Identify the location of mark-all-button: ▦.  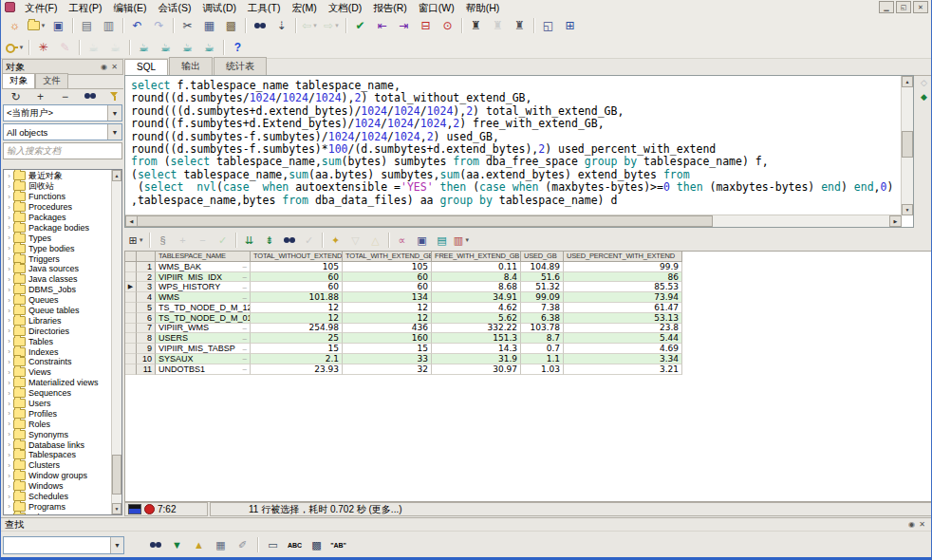
(220, 545).